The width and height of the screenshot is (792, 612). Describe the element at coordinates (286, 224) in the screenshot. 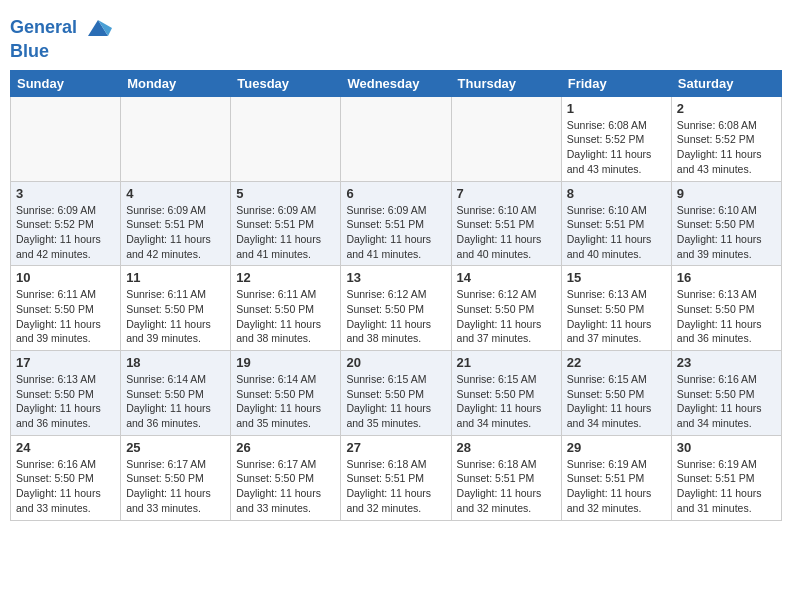

I see `calendar-cell: 5Sunrise: 6:09 AM Sunset: 5:51 PM Daylig…` at that location.